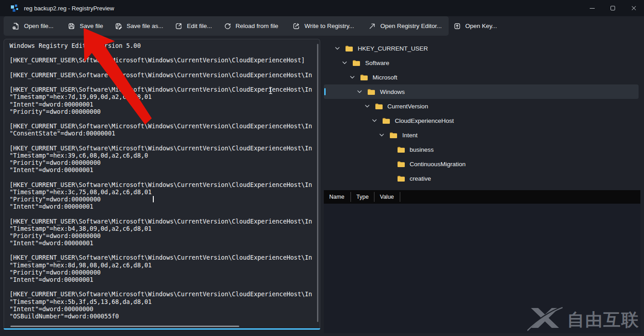  I want to click on tree-item-label: CurrentVersion, so click(408, 107).